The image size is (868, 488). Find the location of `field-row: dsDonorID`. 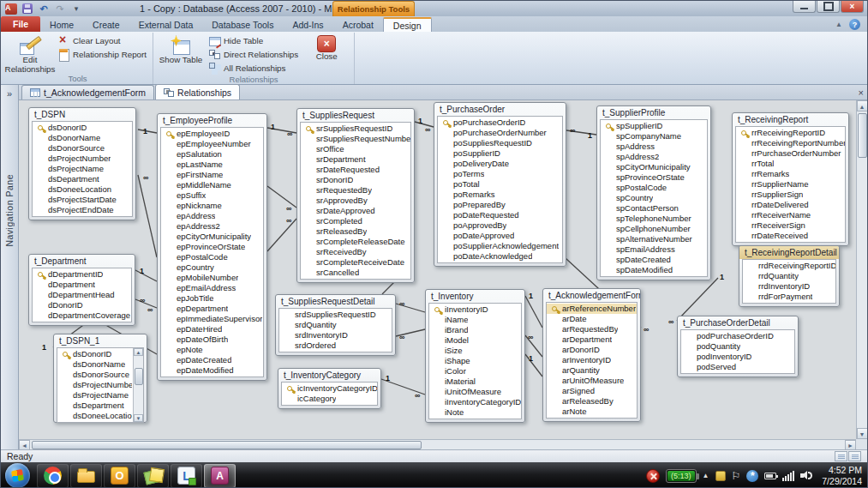

field-row: dsDonorID is located at coordinates (82, 128).